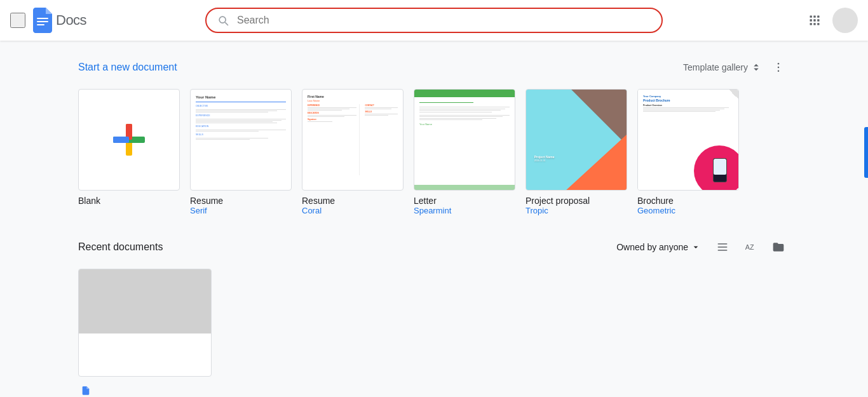  I want to click on letter-thumb: Your Name, so click(465, 140).